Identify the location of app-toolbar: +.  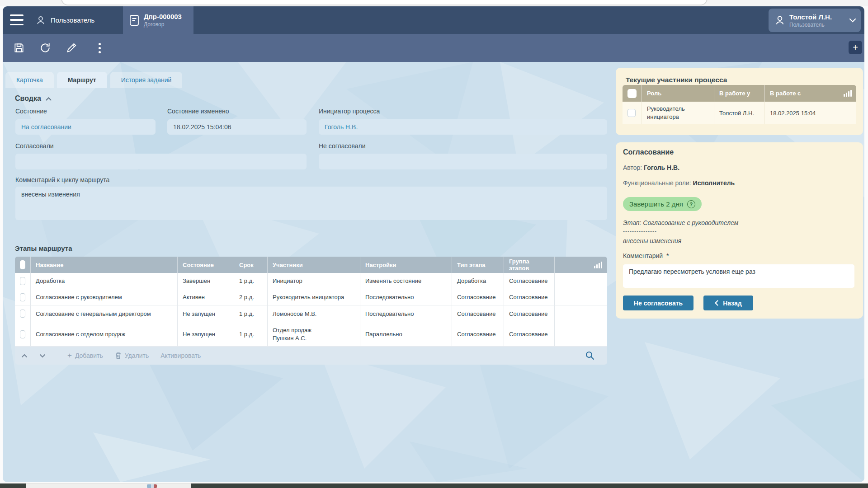
(434, 48).